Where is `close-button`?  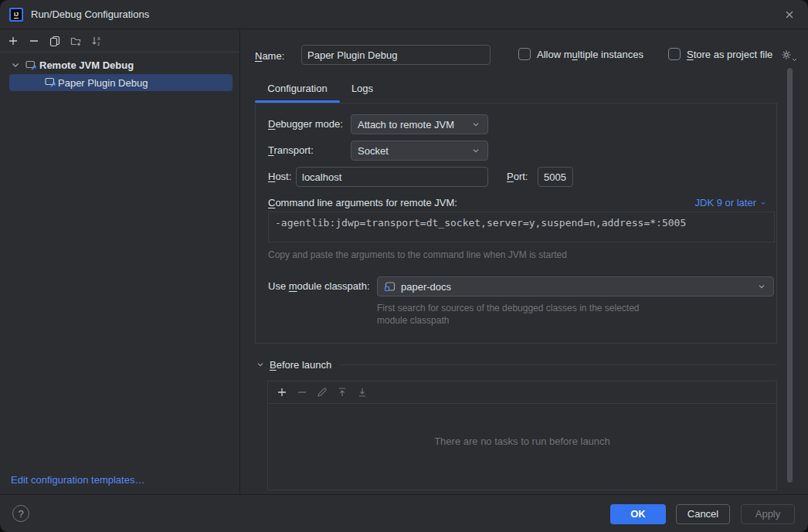 close-button is located at coordinates (789, 15).